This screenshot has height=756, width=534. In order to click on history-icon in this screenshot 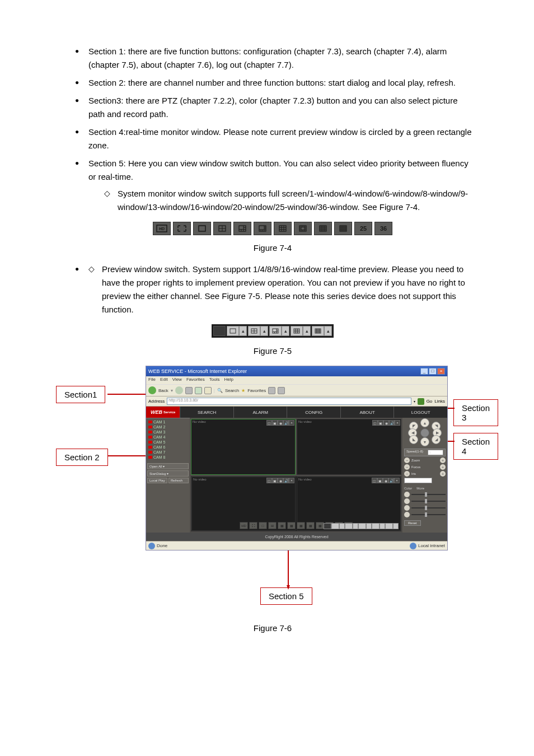, I will do `click(272, 391)`.